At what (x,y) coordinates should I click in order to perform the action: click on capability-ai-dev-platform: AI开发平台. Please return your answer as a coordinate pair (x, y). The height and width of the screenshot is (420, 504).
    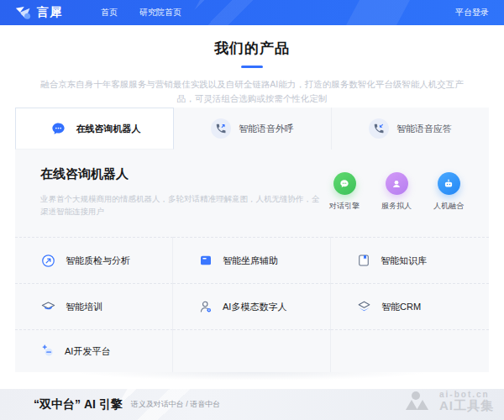
    Looking at the image, I should click on (94, 351).